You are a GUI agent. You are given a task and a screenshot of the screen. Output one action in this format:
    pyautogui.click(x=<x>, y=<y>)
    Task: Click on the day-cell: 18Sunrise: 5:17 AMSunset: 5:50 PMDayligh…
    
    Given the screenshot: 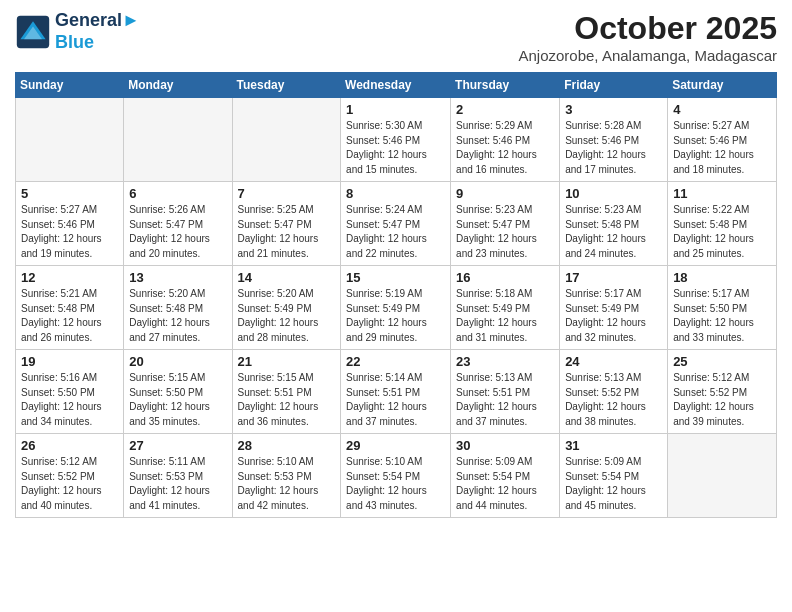 What is the action you would take?
    pyautogui.click(x=722, y=308)
    